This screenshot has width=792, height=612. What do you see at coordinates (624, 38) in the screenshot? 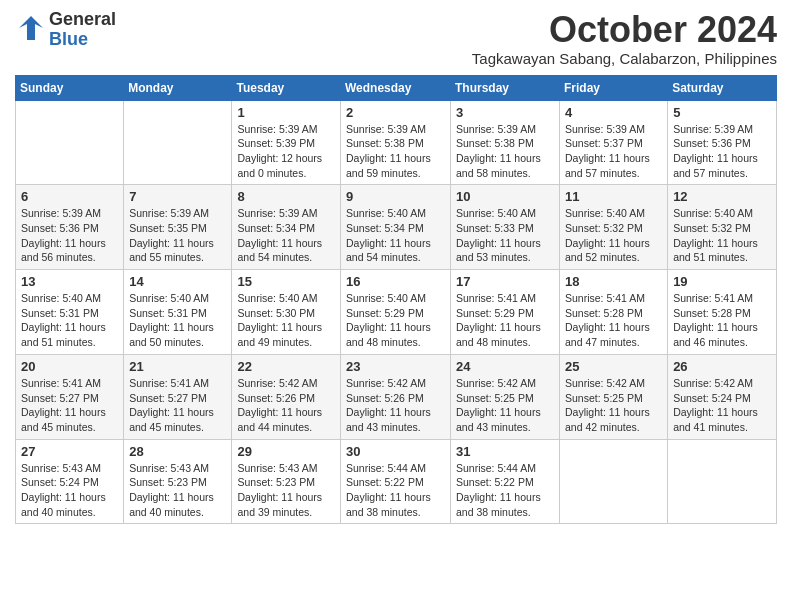
I see `title-section: October 2024 Tagkawayan Sabang, Calabarz…` at bounding box center [624, 38].